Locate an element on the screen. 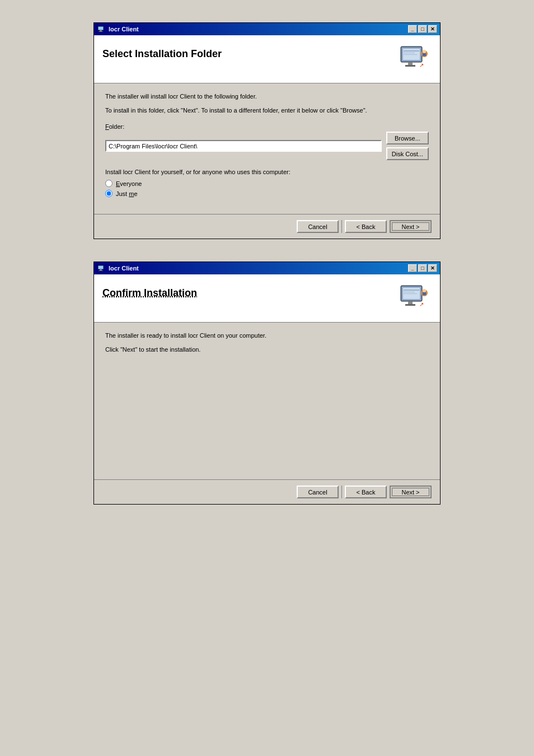  everyone-label: Everyone is located at coordinates (129, 184).